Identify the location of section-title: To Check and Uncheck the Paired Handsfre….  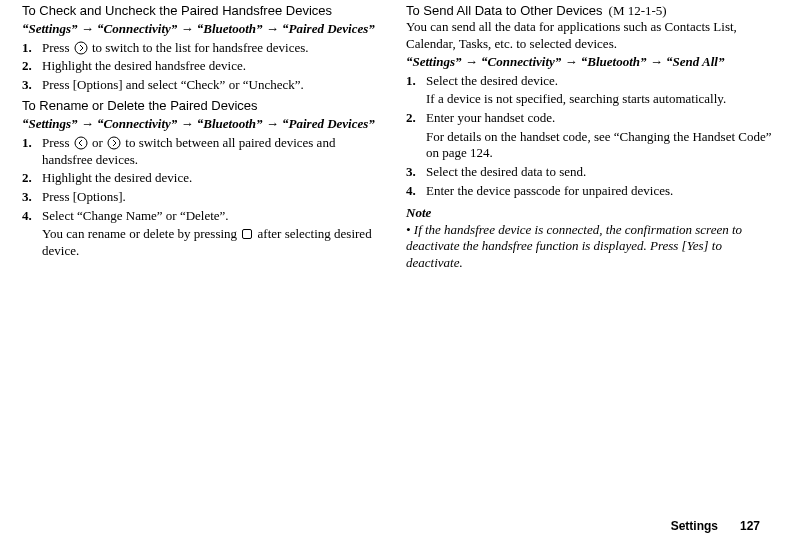
(205, 12).